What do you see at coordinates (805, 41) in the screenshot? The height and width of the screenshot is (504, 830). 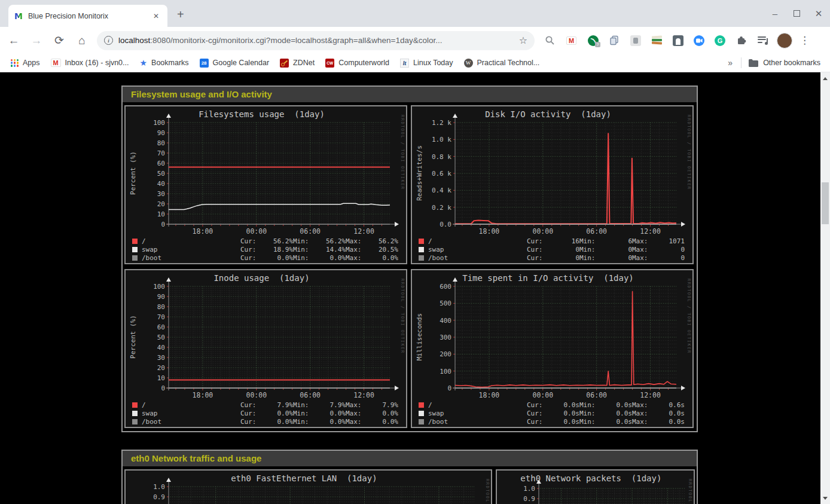 I see `browser-menu-icon: ⋮` at bounding box center [805, 41].